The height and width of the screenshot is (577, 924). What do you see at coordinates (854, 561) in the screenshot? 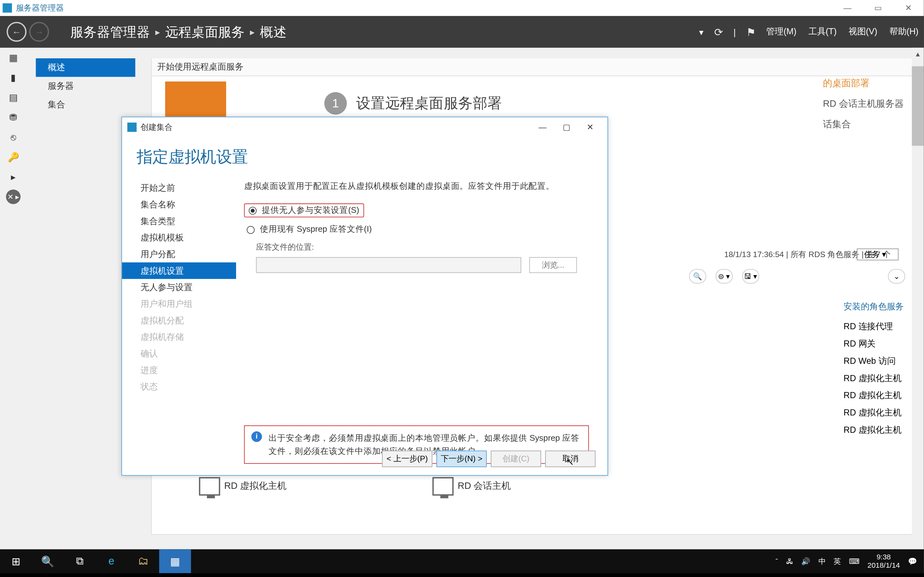
I see `ime-icon: ⌨` at bounding box center [854, 561].